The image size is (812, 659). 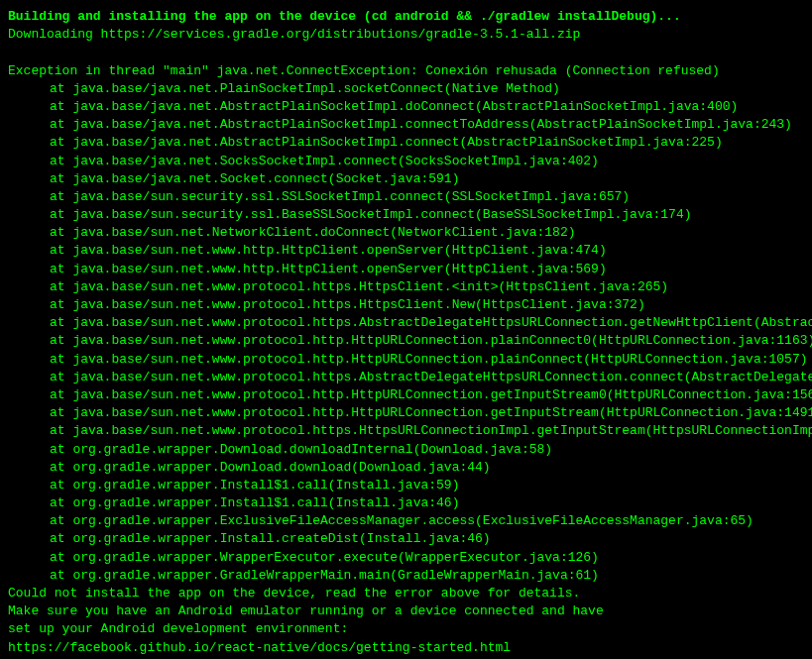 I want to click on stack-frame: at java.base/sun.security.ssl.SSLSocketI…, so click(x=406, y=197).